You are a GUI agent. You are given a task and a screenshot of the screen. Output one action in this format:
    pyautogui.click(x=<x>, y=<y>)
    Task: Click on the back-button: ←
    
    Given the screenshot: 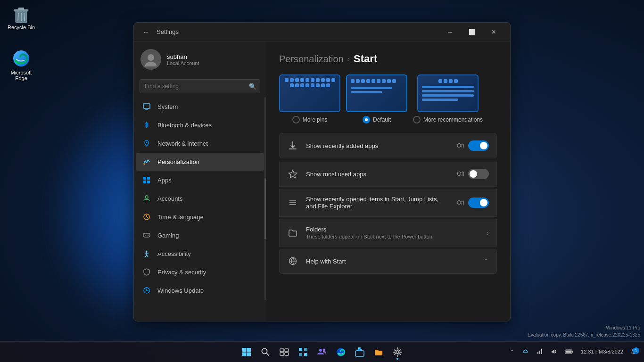 What is the action you would take?
    pyautogui.click(x=146, y=32)
    